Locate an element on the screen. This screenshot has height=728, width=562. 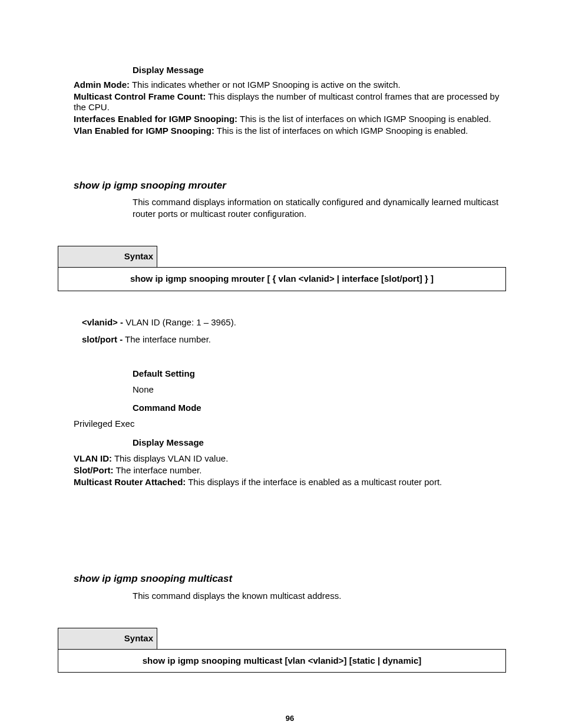
default-setting-value: None is located at coordinates (319, 390).